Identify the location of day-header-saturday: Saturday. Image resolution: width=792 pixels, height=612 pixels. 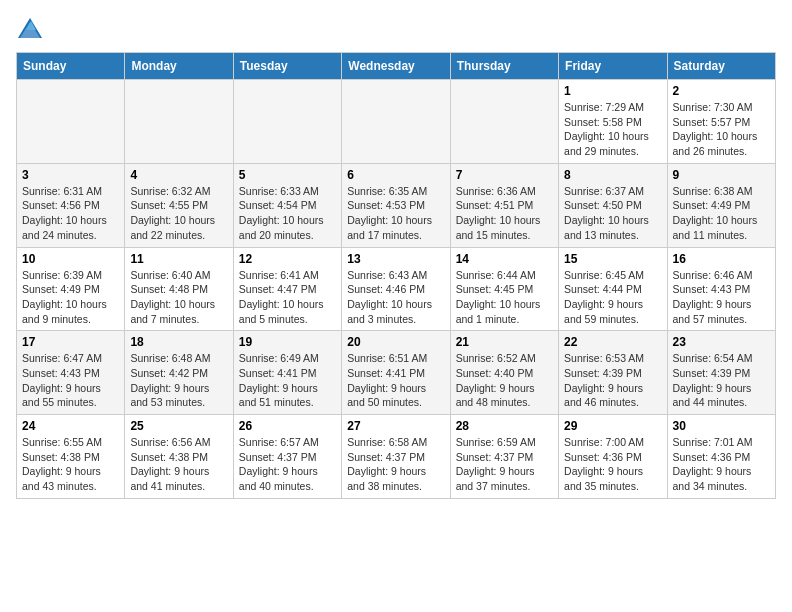
(721, 66).